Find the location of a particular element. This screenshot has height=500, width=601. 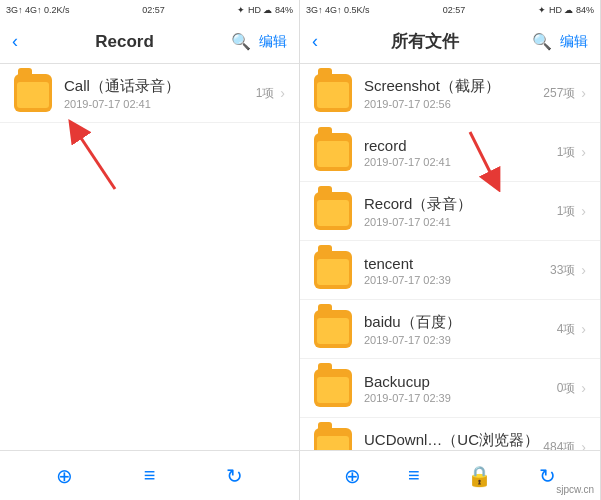

right-folder-icon-backucup is located at coordinates (333, 388).